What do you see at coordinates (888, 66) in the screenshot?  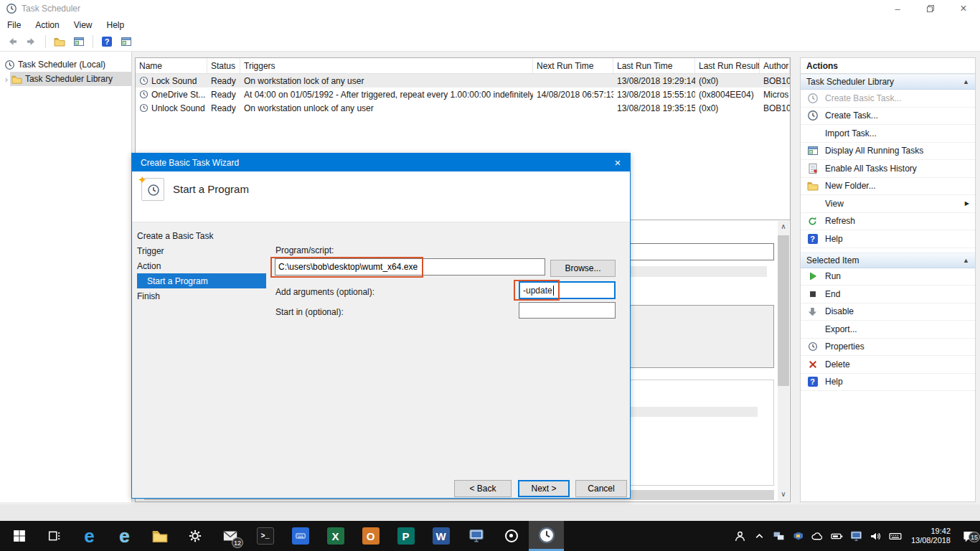 I see `actions-title: Actions` at bounding box center [888, 66].